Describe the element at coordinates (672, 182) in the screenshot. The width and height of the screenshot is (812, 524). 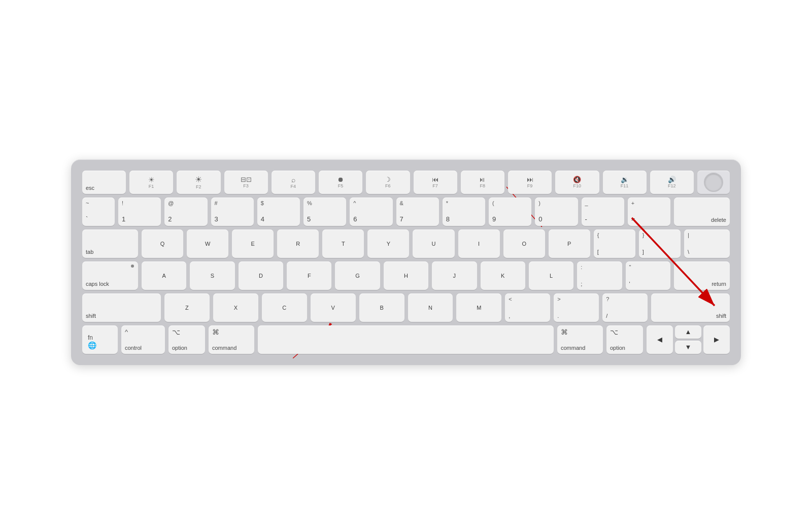
I see `key-f12: 🔊 F12` at that location.